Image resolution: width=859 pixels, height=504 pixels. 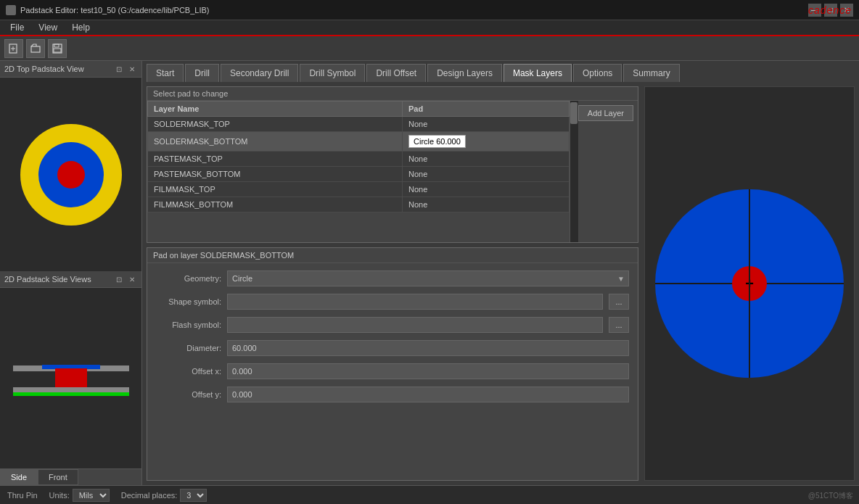 I want to click on tab-summary: Summary, so click(x=652, y=73).